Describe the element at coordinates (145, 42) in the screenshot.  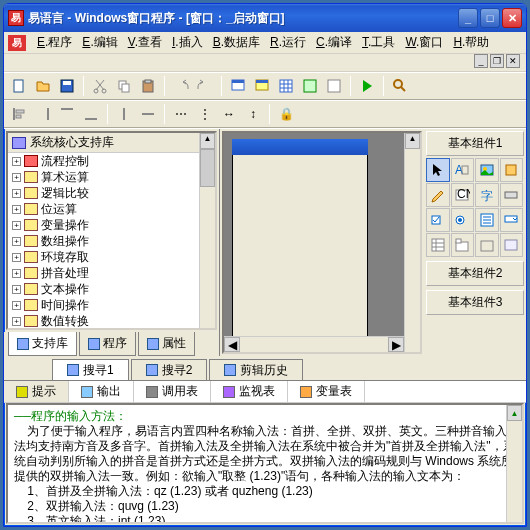
I see `menu-V.查看: V.查看` at that location.